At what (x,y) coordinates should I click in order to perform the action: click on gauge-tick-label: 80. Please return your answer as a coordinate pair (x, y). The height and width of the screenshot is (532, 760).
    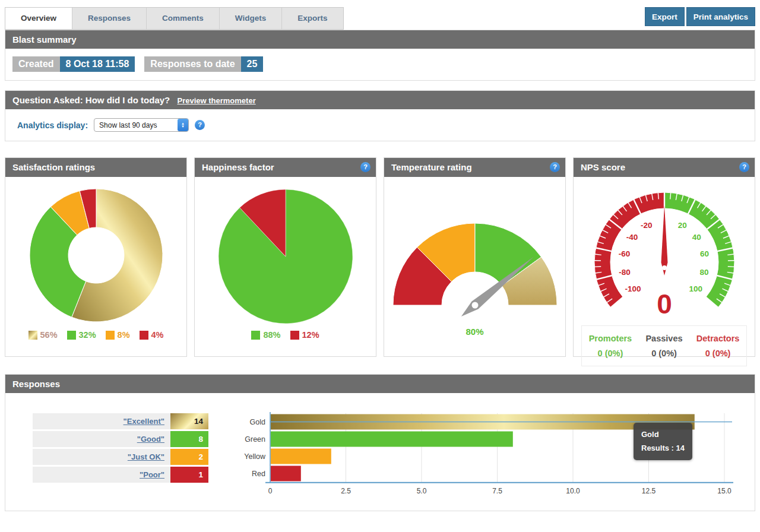
    Looking at the image, I should click on (704, 272).